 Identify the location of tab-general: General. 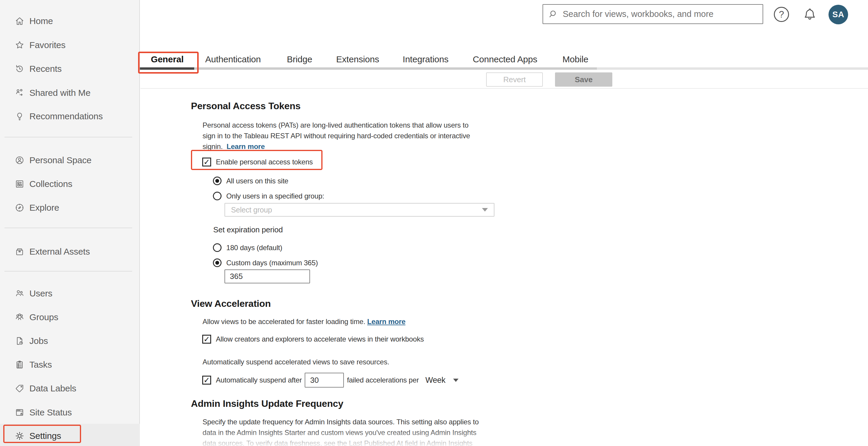
(167, 60).